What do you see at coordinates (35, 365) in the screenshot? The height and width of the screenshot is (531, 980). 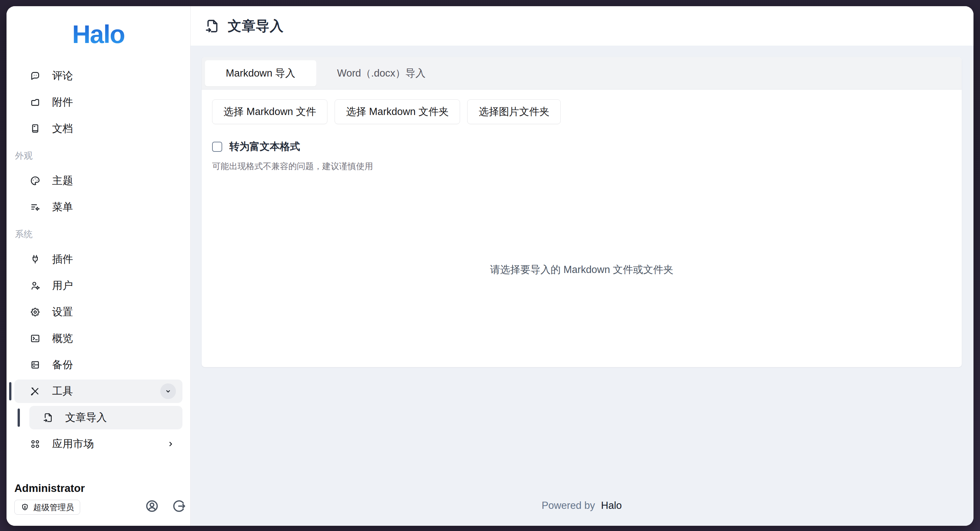 I see `archive-icon` at bounding box center [35, 365].